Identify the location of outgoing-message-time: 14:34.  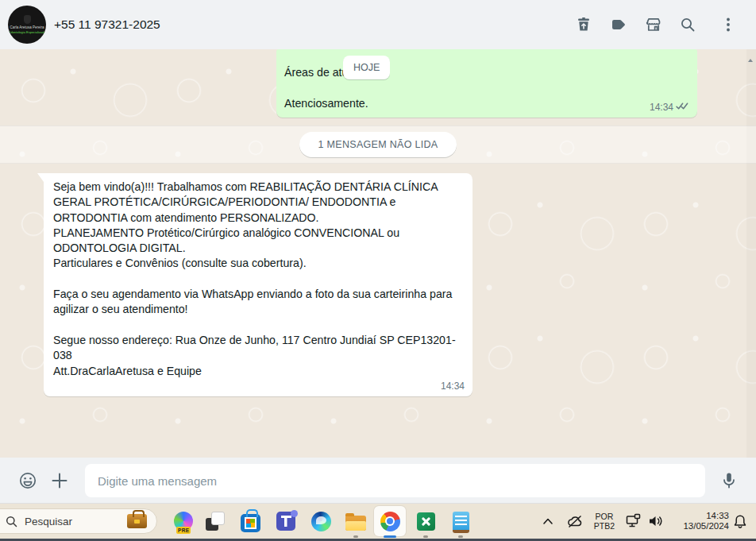
(662, 107).